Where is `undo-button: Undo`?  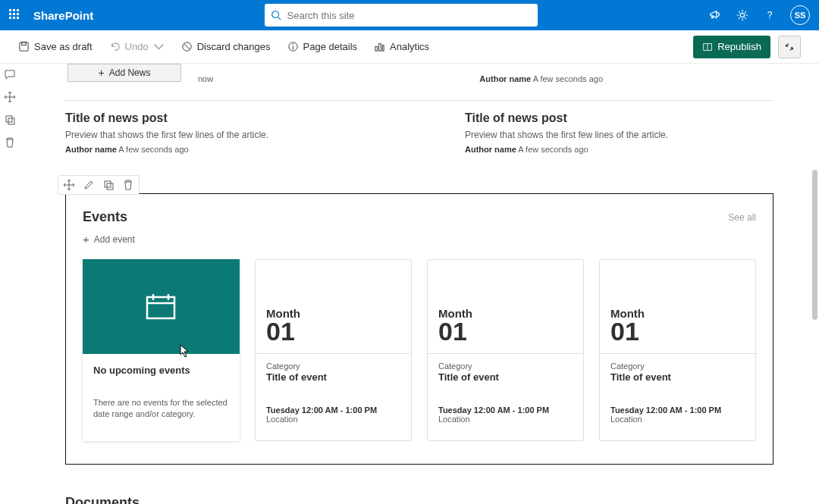
undo-button: Undo is located at coordinates (136, 47).